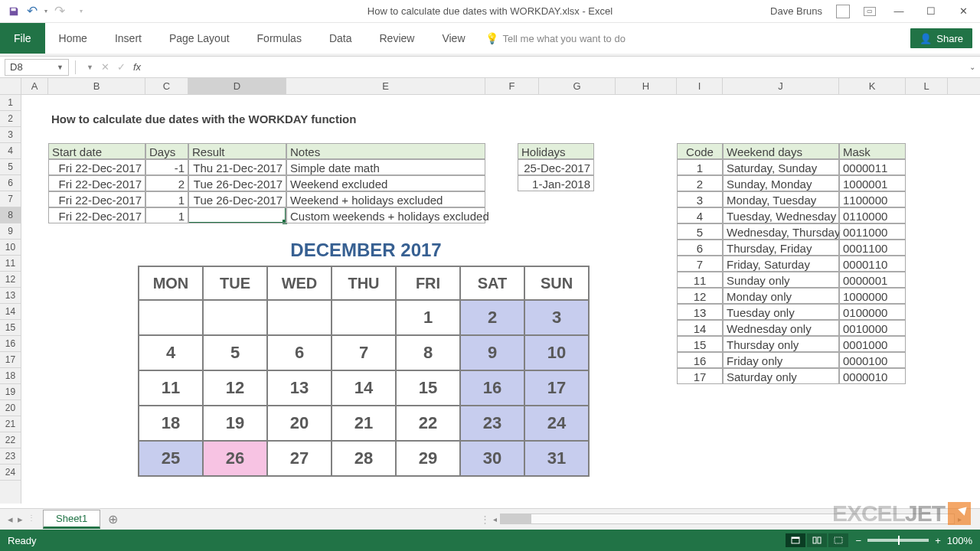  What do you see at coordinates (700, 263) in the screenshot?
I see `cell: 7` at bounding box center [700, 263].